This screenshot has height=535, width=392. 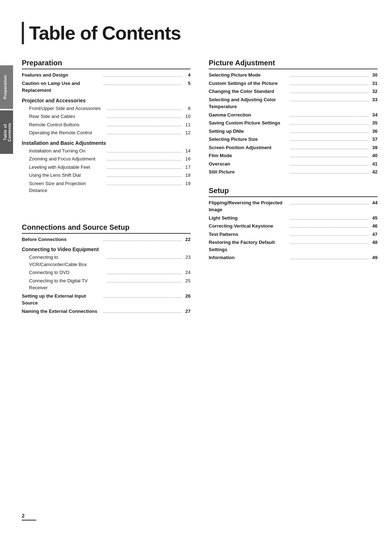 I want to click on toc-entry-color-standard: Changing the Color Standard 32, so click(x=293, y=91).